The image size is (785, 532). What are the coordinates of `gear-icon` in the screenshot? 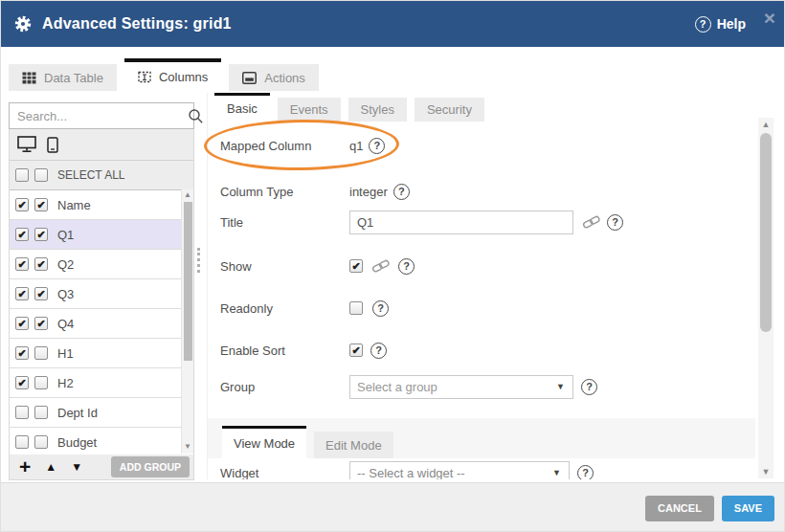 It's located at (23, 24).